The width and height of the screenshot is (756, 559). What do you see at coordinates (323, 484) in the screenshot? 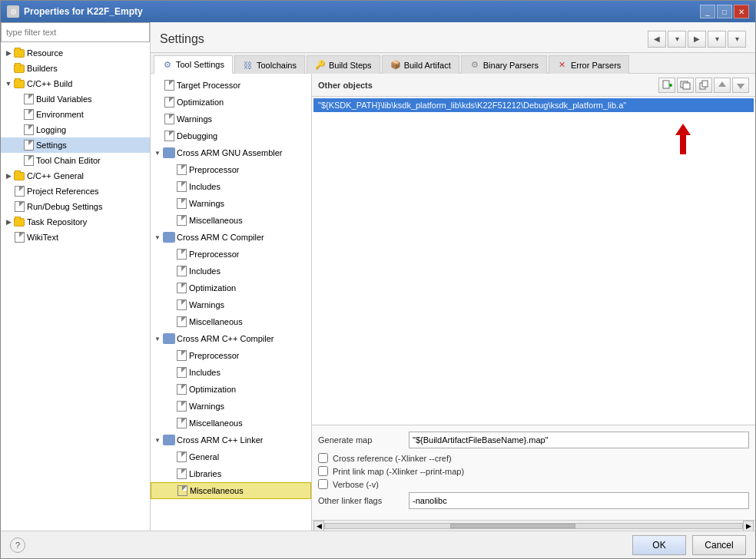
I see `verbose-checkbox` at bounding box center [323, 484].